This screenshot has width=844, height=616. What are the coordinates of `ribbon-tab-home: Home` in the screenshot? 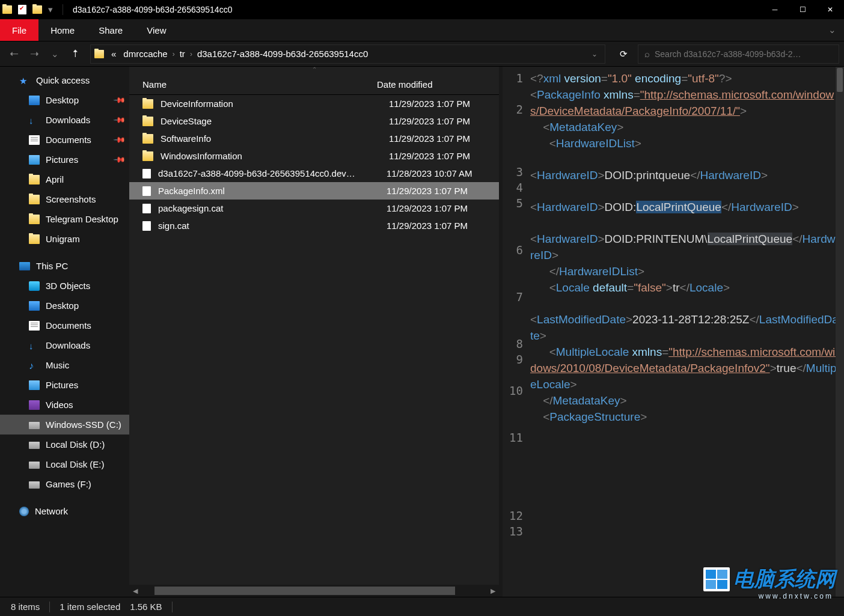 It's located at (63, 30).